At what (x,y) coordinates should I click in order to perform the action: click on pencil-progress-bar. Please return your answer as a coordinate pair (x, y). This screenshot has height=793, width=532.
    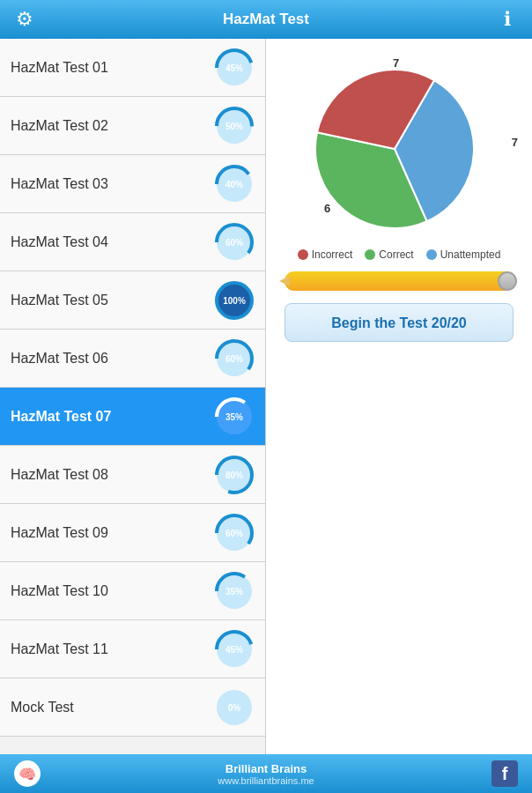
    Looking at the image, I should click on (399, 281).